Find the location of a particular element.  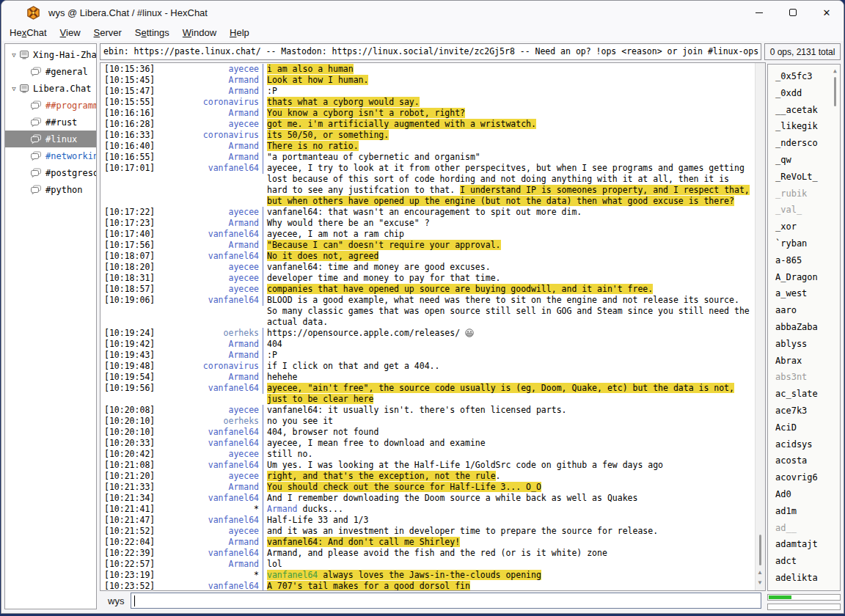

sidebar-item-programming: ##programming is located at coordinates (51, 106).